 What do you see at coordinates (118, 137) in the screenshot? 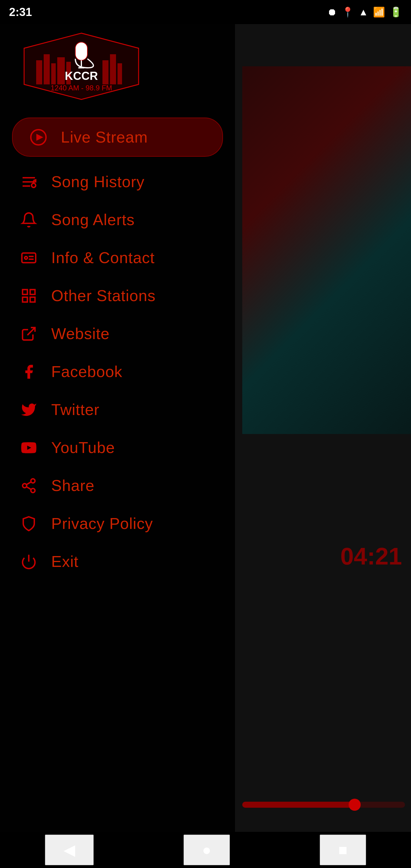
I see `menu-item-live-stream: Live Stream` at bounding box center [118, 137].